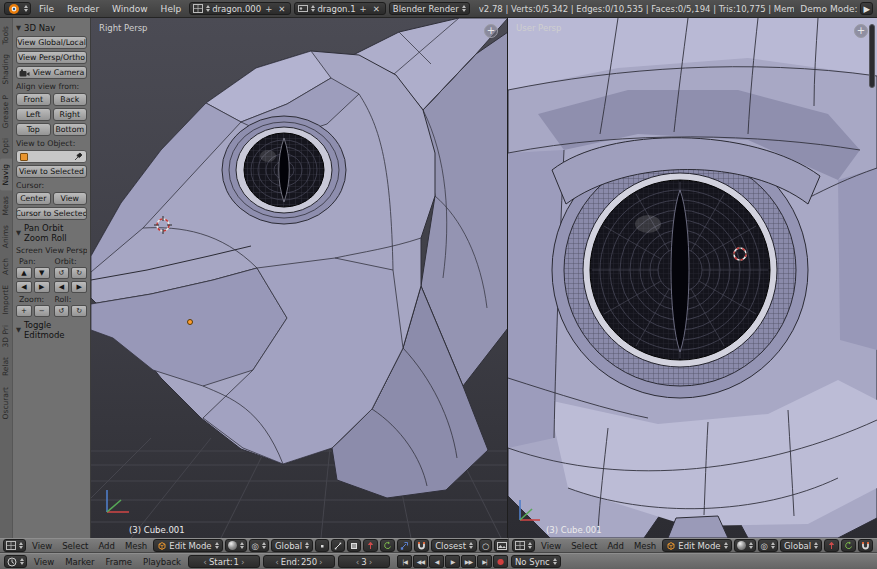  What do you see at coordinates (268, 9) in the screenshot?
I see `add-layout-button: +` at bounding box center [268, 9].